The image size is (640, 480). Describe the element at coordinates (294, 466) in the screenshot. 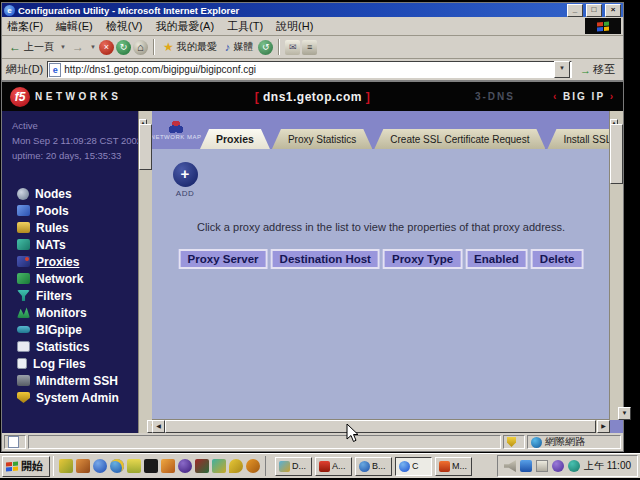

I see `task-button-1: D...` at that location.